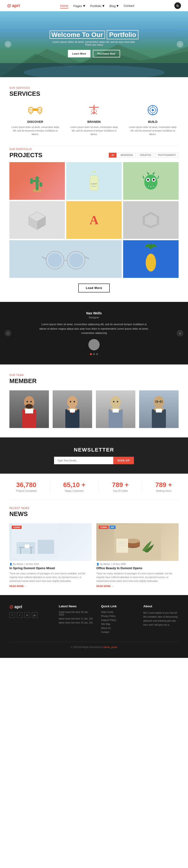 The width and height of the screenshot is (188, 868). What do you see at coordinates (17, 527) in the screenshot?
I see `news-badge-admin-1: ADMIN` at bounding box center [17, 527].